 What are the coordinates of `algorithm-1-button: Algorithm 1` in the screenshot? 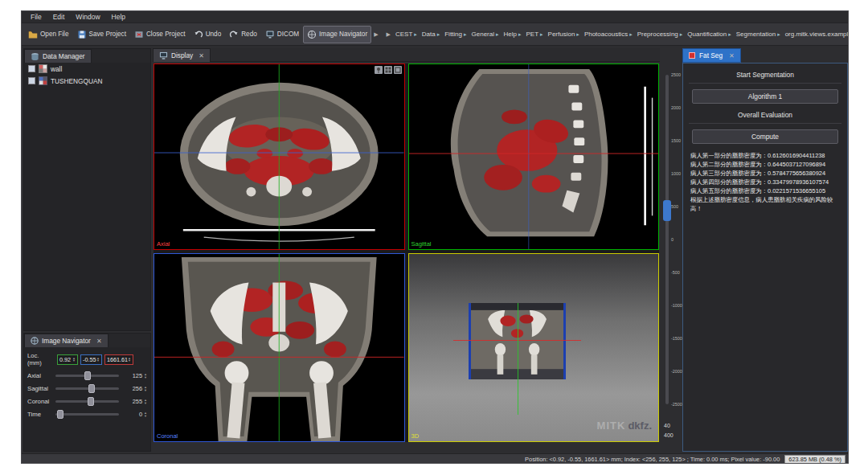 It's located at (765, 96).